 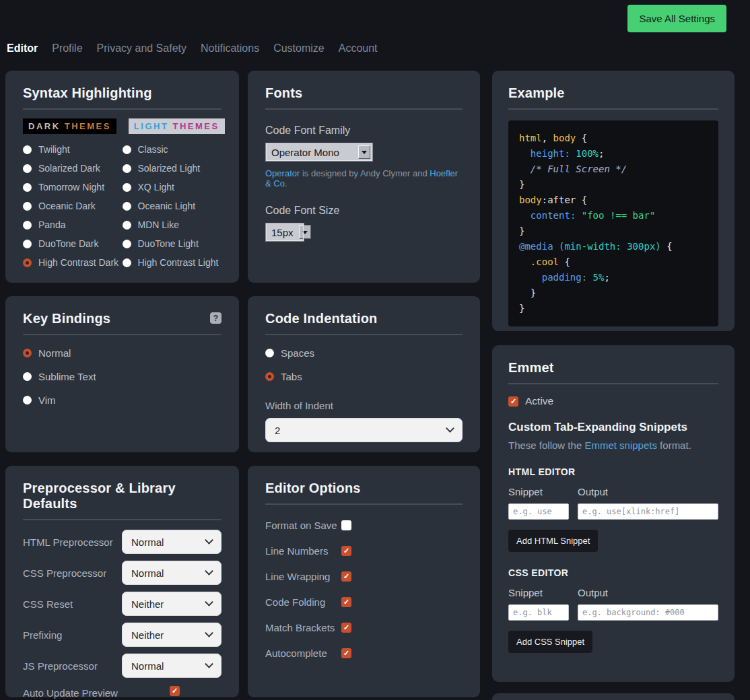 What do you see at coordinates (172, 225) in the screenshot?
I see `radio-option-mdn-like: MDN Like` at bounding box center [172, 225].